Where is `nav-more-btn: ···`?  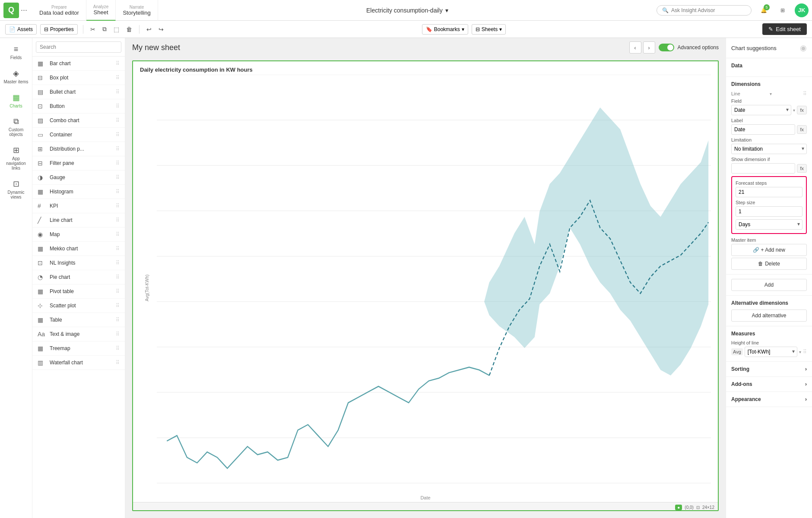 nav-more-btn: ··· is located at coordinates (24, 10).